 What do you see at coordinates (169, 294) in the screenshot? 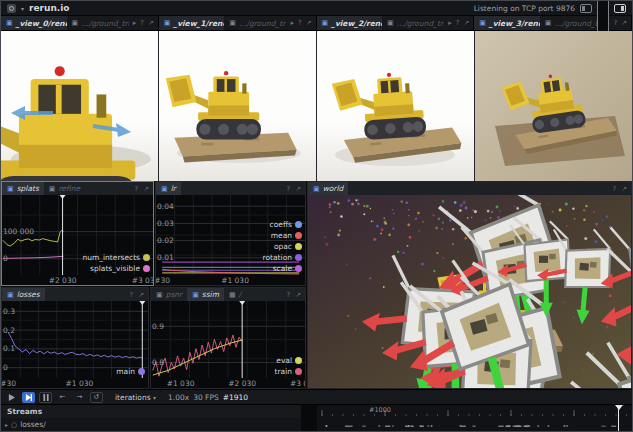
I see `tab-psnr: ▣psnr` at bounding box center [169, 294].